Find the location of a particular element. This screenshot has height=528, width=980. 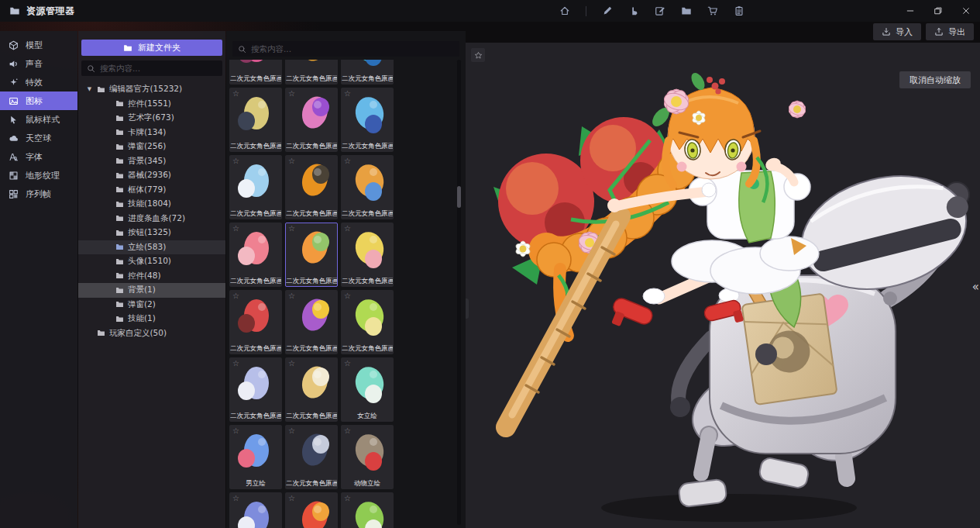

sidebar-item-8: 地形纹理 is located at coordinates (39, 175).